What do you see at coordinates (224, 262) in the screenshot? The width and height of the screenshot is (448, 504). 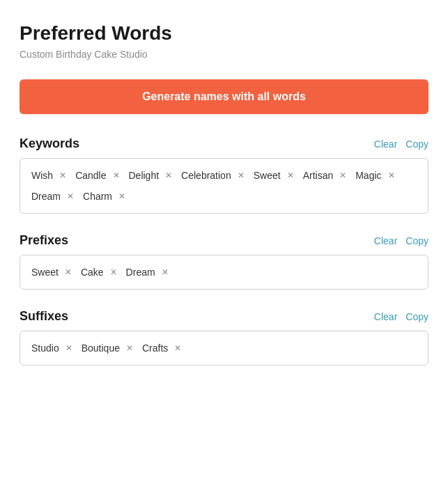 I see `section-prefixes: PrefixesClearCopySweet✕Cake✕Dream✕` at bounding box center [224, 262].